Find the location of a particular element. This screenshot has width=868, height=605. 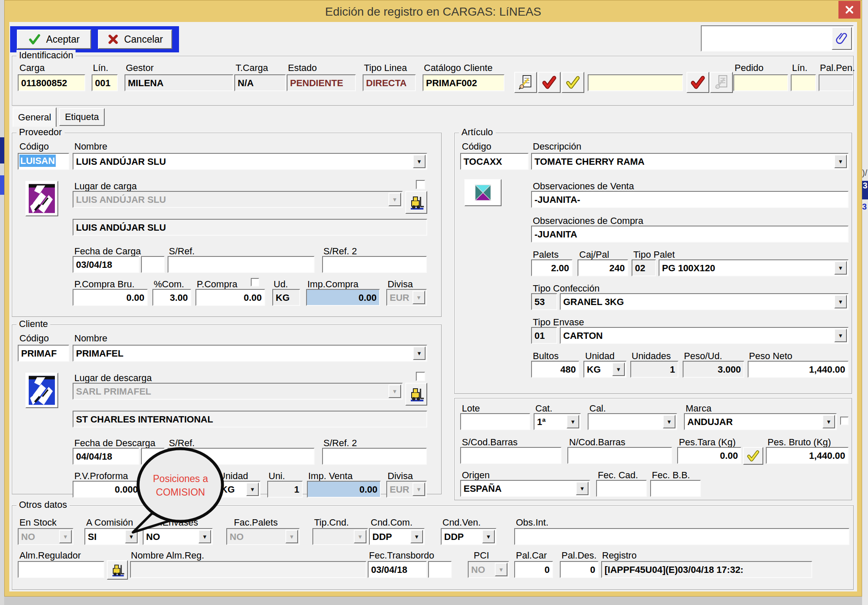

obs-venta-label: Observaciones de Venta is located at coordinates (583, 186).